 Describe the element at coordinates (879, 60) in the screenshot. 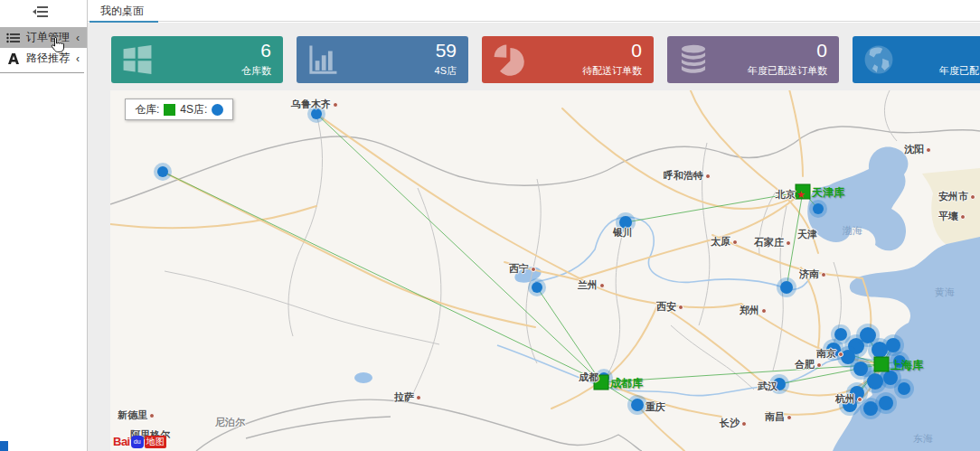

I see `globe-icon` at that location.